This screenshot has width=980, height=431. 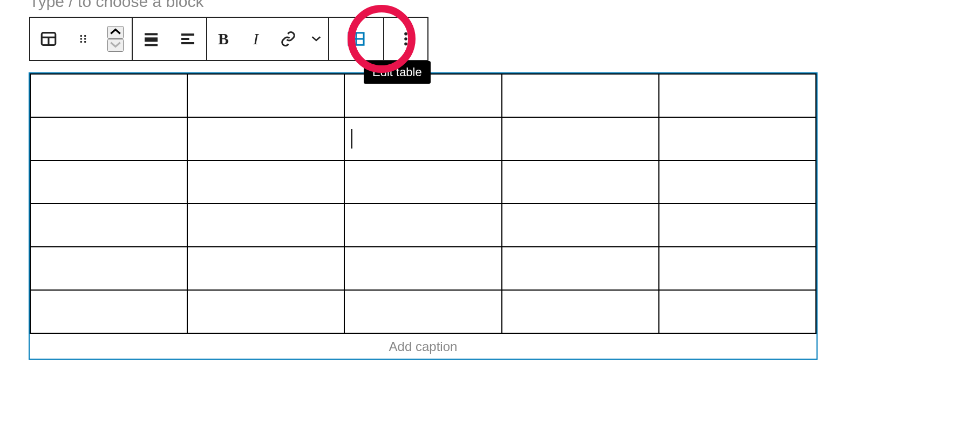 I want to click on toolbar-group-align, so click(x=170, y=39).